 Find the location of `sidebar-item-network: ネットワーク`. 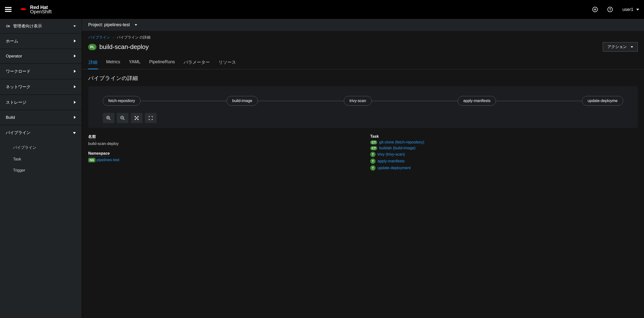

sidebar-item-network: ネットワーク is located at coordinates (41, 87).